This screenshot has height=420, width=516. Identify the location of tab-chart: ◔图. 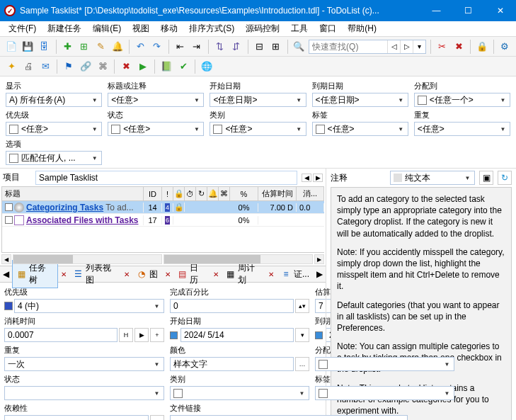
(147, 275).